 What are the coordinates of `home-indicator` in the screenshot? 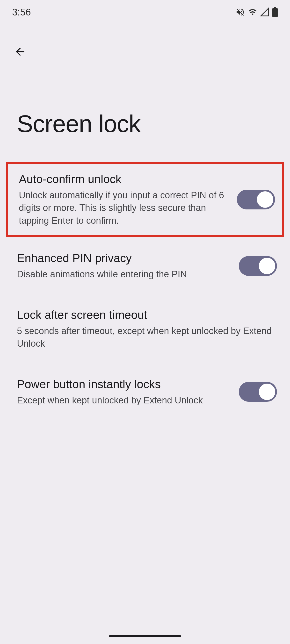 It's located at (145, 636).